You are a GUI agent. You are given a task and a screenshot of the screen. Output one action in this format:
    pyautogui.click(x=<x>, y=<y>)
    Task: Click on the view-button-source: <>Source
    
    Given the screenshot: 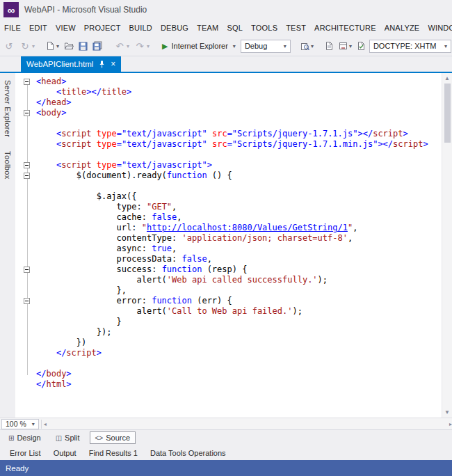 What is the action you would take?
    pyautogui.click(x=113, y=438)
    